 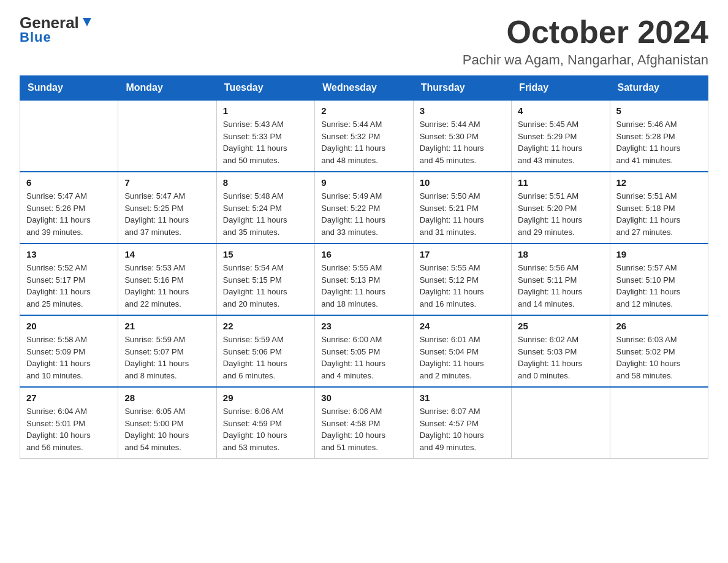 What do you see at coordinates (659, 214) in the screenshot?
I see `day-info: Sunrise: 5:51 AM Sunset: 5:18 PM Dayligh…` at bounding box center [659, 214].